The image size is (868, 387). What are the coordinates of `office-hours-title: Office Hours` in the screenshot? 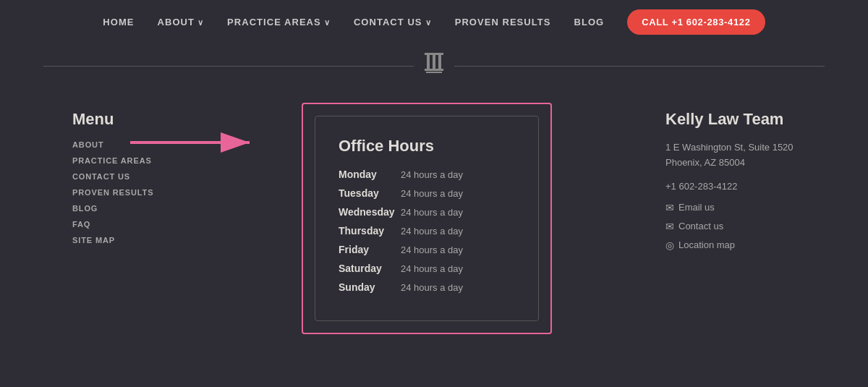 It's located at (427, 146).